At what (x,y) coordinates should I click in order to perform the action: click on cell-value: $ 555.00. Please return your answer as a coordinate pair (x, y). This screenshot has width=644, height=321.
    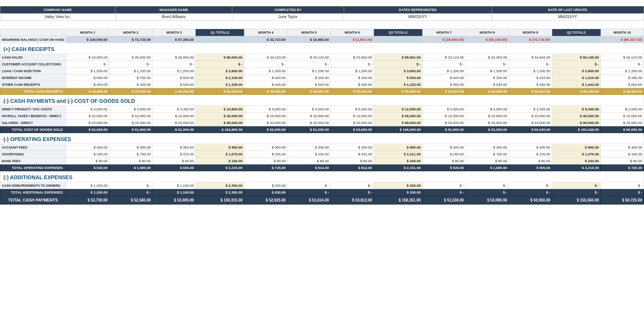
    Looking at the image, I should click on (444, 85).